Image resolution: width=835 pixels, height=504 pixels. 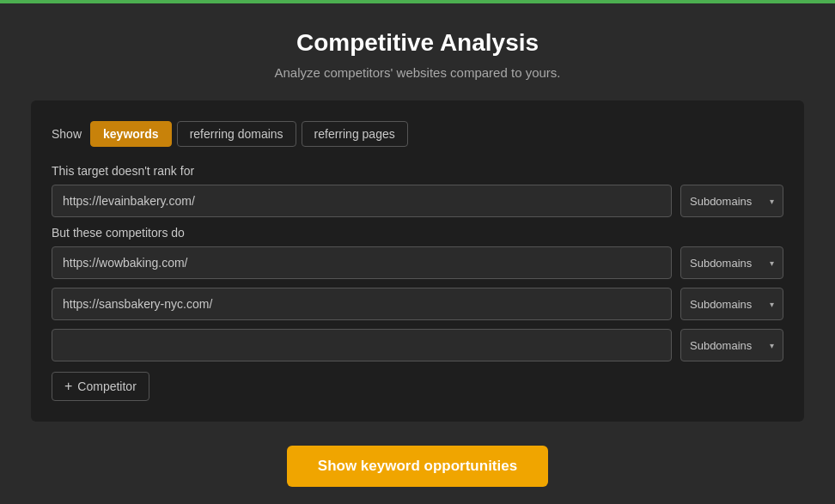 I want to click on show-tabs-row: Show keywords referring domains referrin…, so click(x=418, y=134).